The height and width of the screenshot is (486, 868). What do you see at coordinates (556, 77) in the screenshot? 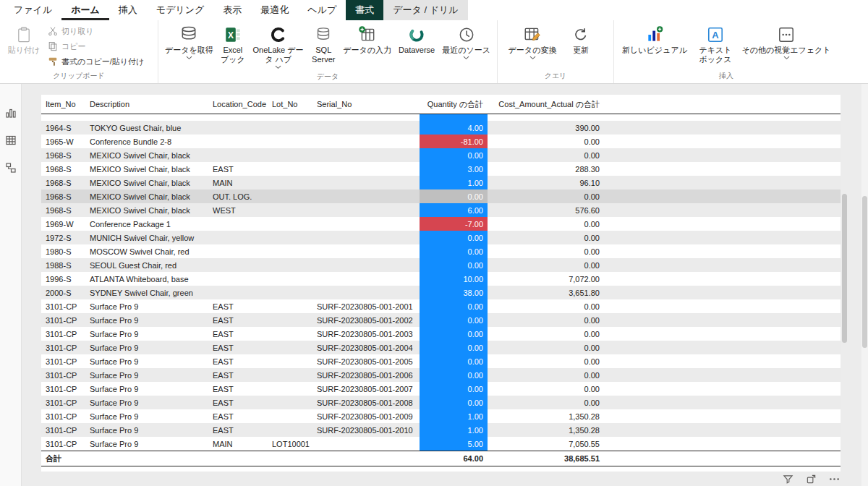
I see `group-label-query: クエリ` at bounding box center [556, 77].